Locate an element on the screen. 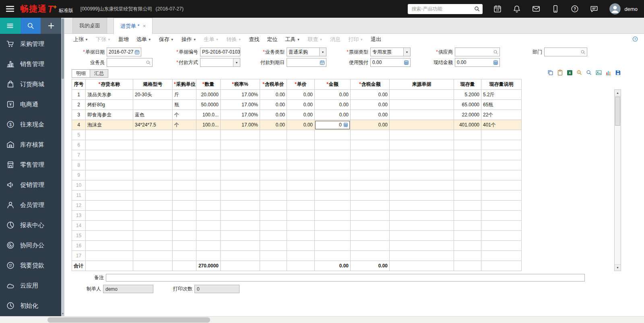 The height and width of the screenshot is (323, 644). pay-method-input: ▼ is located at coordinates (220, 62).